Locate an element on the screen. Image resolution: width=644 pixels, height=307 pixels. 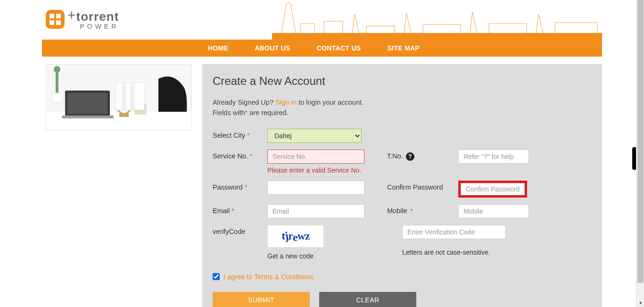
nav-home: HOME is located at coordinates (218, 48).